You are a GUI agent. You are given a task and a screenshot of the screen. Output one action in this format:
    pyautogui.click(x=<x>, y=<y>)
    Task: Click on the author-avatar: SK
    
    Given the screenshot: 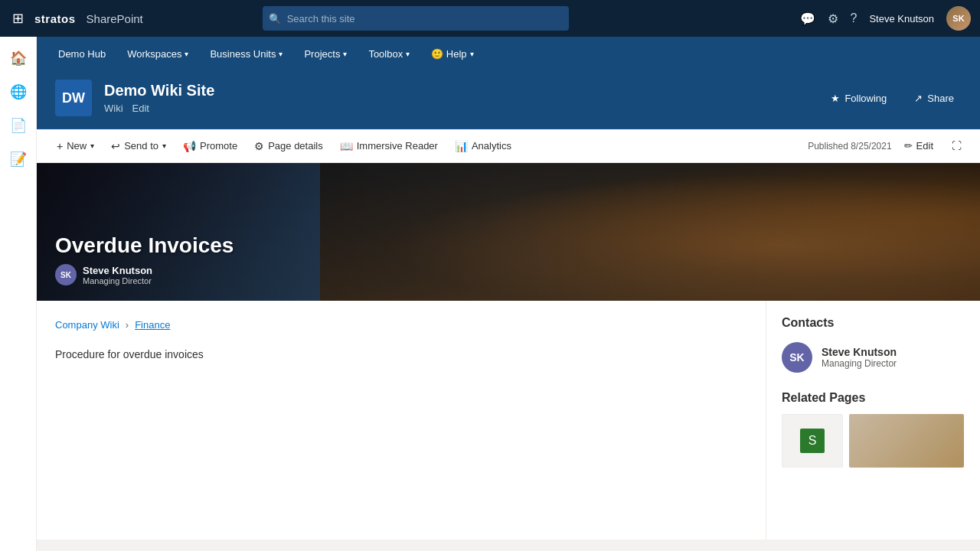 What is the action you would take?
    pyautogui.click(x=66, y=275)
    